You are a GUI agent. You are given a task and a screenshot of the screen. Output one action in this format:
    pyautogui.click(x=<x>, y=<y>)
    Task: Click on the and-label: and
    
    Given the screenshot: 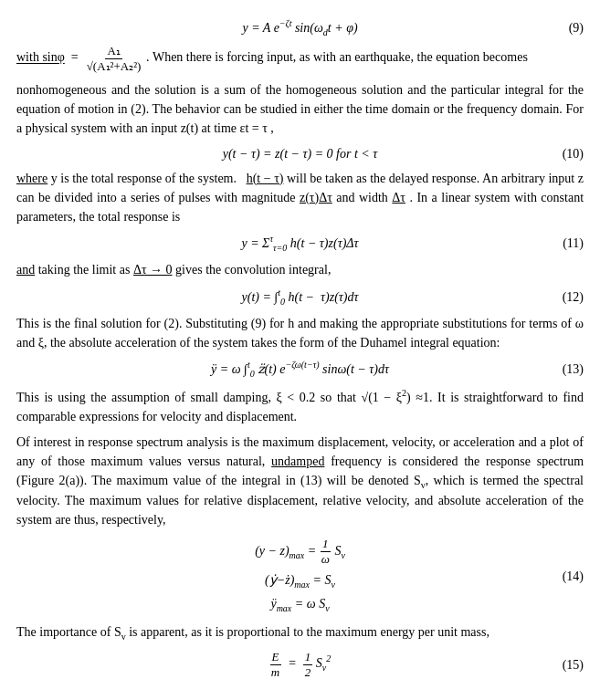 What is the action you would take?
    pyautogui.click(x=26, y=270)
    